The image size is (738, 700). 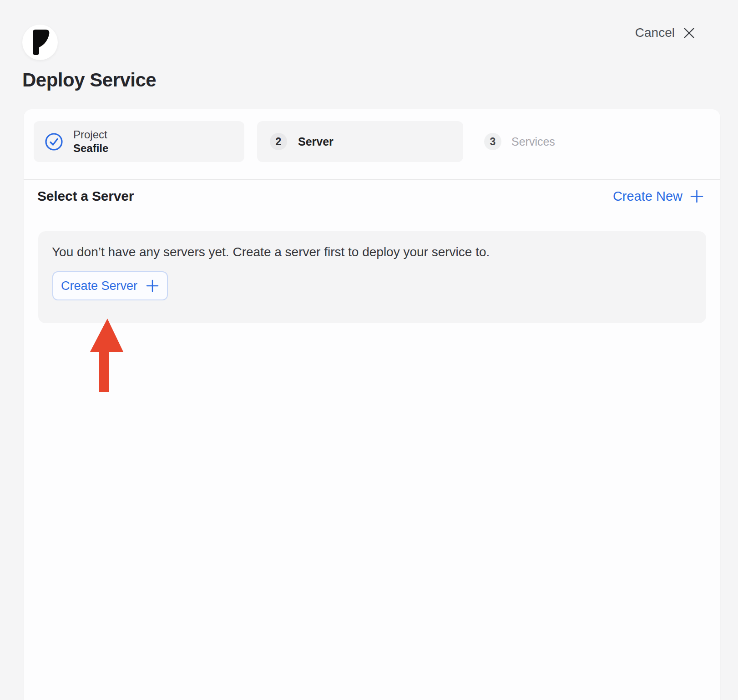 I want to click on app-logo-icon, so click(x=40, y=42).